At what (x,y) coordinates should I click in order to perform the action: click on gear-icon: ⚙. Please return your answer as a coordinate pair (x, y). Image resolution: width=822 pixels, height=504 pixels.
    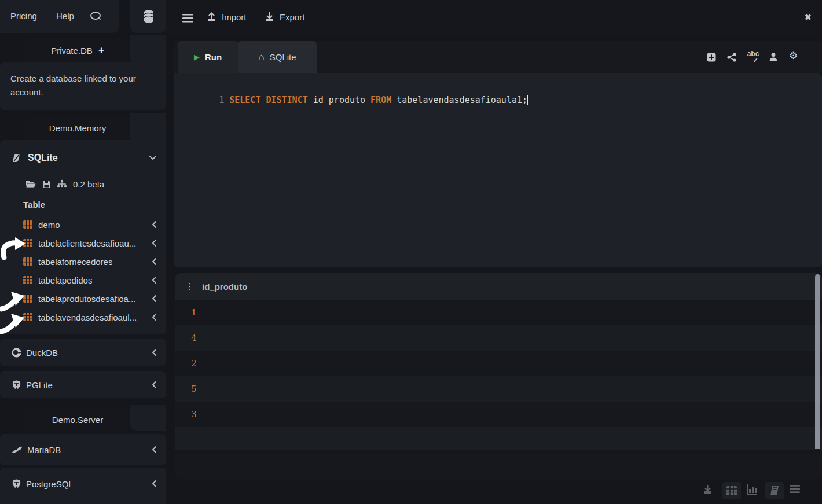
    Looking at the image, I should click on (793, 56).